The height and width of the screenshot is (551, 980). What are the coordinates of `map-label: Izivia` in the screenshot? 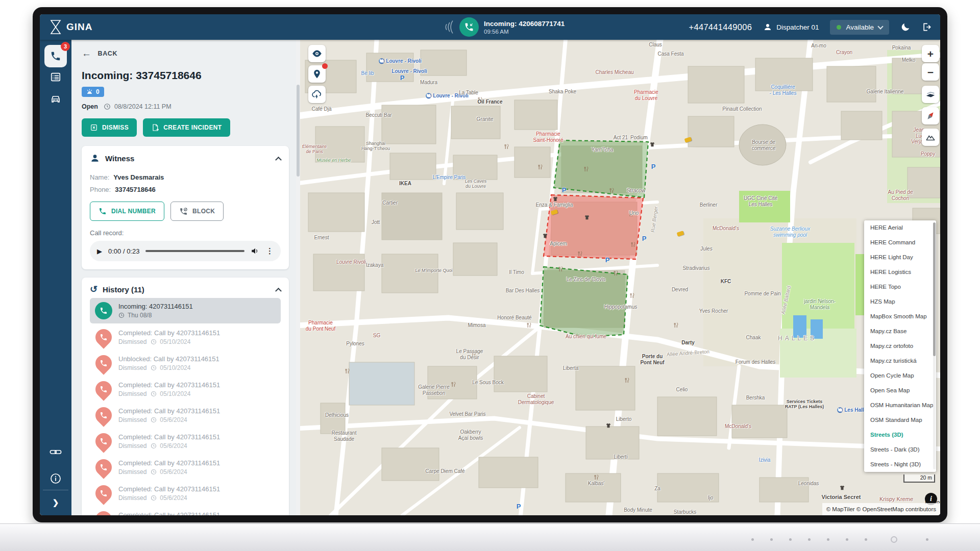 It's located at (765, 460).